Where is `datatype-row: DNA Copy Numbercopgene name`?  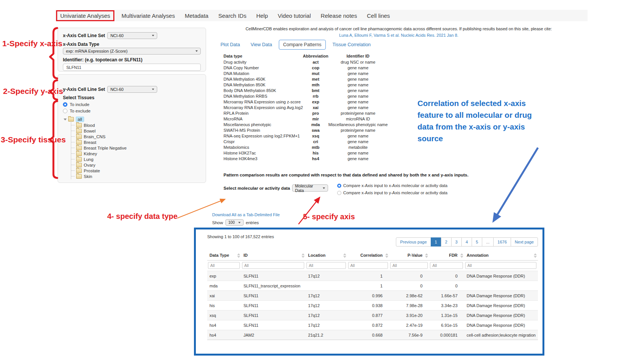 datatype-row: DNA Copy Numbercopgene name is located at coordinates (305, 67).